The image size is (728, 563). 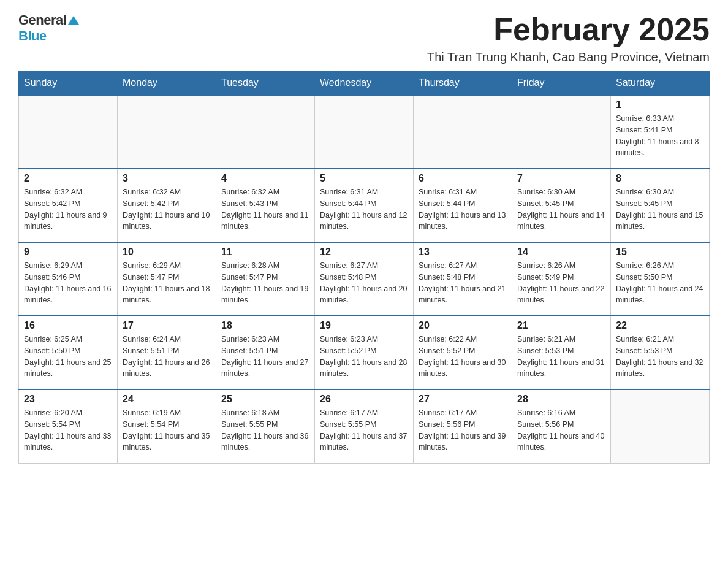 I want to click on day-number: 23, so click(x=68, y=399).